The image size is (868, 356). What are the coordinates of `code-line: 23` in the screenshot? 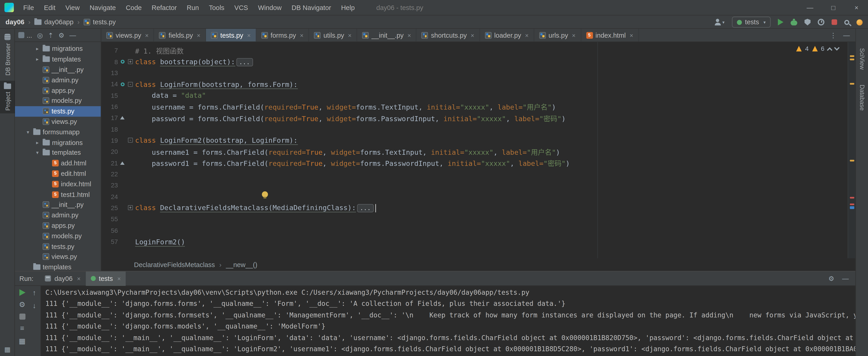 It's located at (474, 185).